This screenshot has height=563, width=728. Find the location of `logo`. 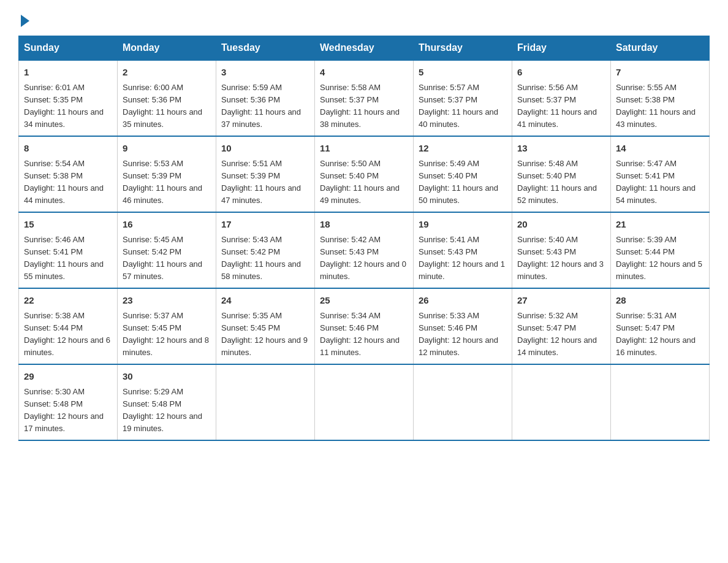

logo is located at coordinates (24, 18).